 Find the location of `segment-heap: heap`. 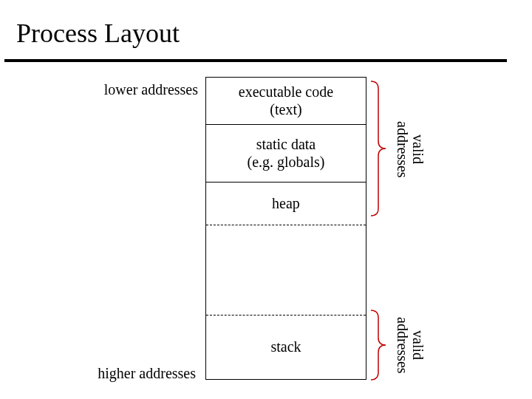

segment-heap: heap is located at coordinates (286, 204).